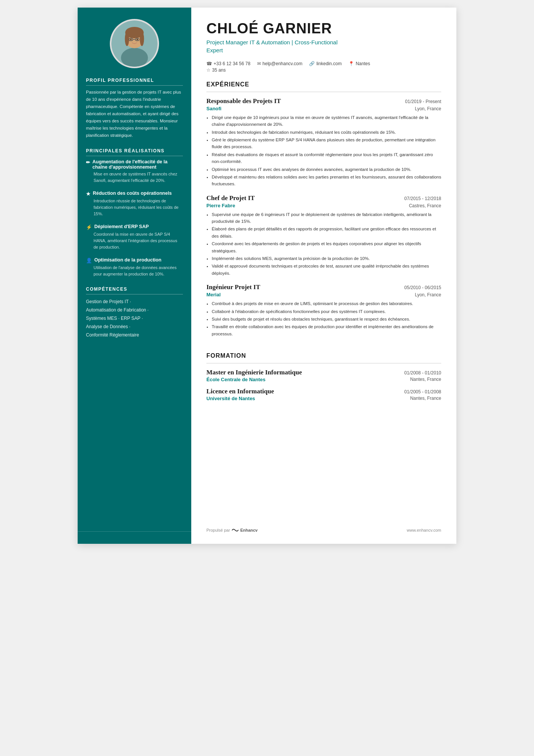  Describe the element at coordinates (324, 363) in the screenshot. I see `formation-divider` at that location.